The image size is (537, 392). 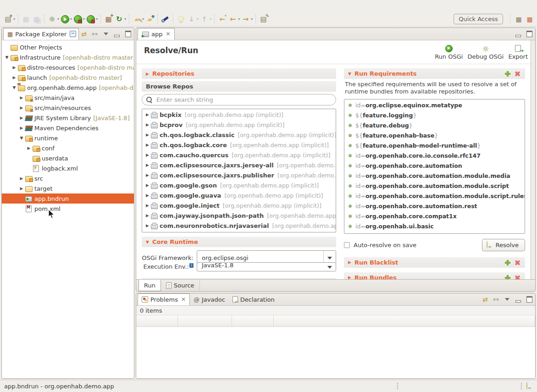 I want to click on repo-list-item: ▶ com.google.gson [org.openhab.demo.app …, so click(x=239, y=185).